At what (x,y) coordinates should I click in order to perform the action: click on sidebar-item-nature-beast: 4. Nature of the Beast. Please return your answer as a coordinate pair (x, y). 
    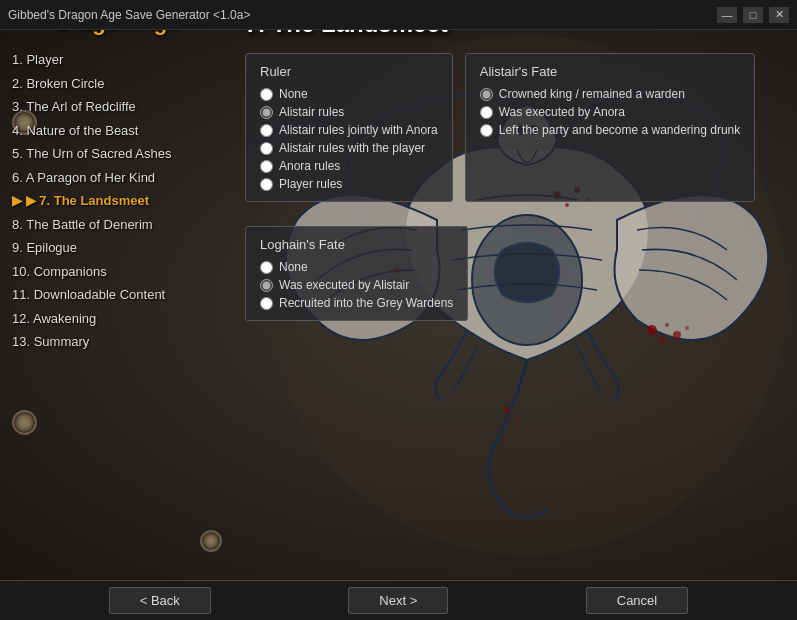
    Looking at the image, I should click on (118, 131).